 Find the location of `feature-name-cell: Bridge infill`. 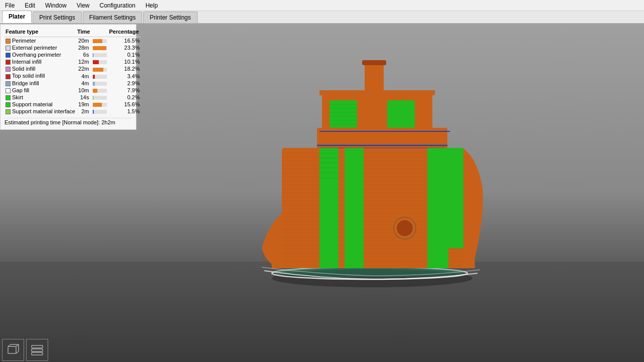

feature-name-cell: Bridge infill is located at coordinates (40, 83).